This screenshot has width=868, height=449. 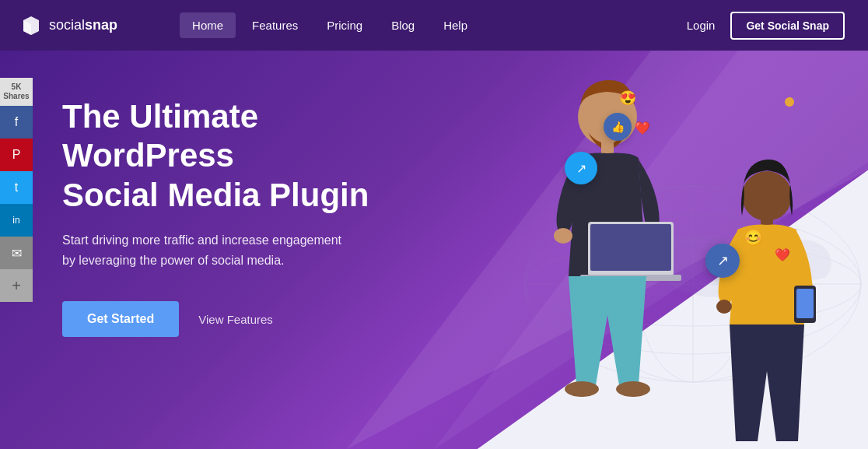 I want to click on float-social-icons: 👍 ↗ 😍 ❤️, so click(x=615, y=167).